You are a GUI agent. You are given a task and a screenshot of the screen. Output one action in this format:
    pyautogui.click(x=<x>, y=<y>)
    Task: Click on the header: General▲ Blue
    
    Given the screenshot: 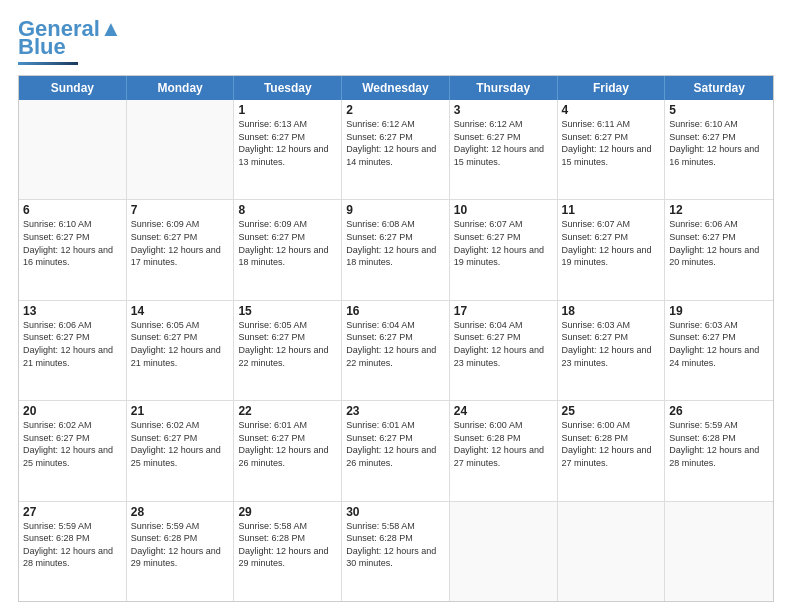 What is the action you would take?
    pyautogui.click(x=396, y=42)
    